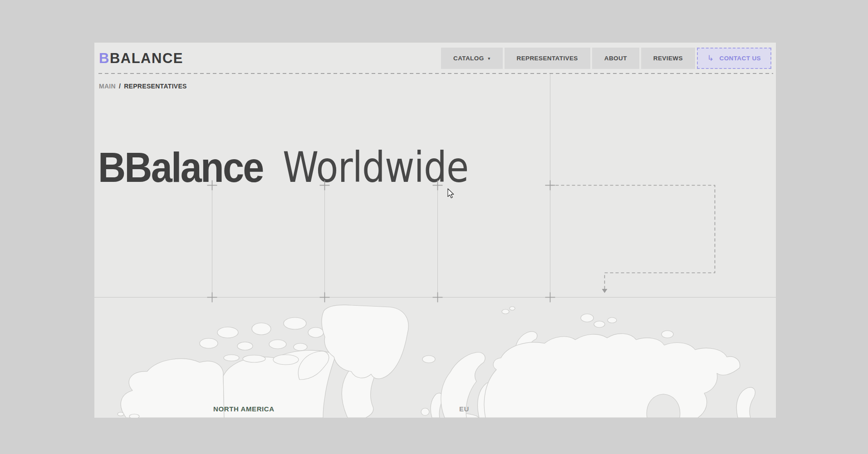 The width and height of the screenshot is (868, 454). I want to click on arrow-down-head, so click(605, 291).